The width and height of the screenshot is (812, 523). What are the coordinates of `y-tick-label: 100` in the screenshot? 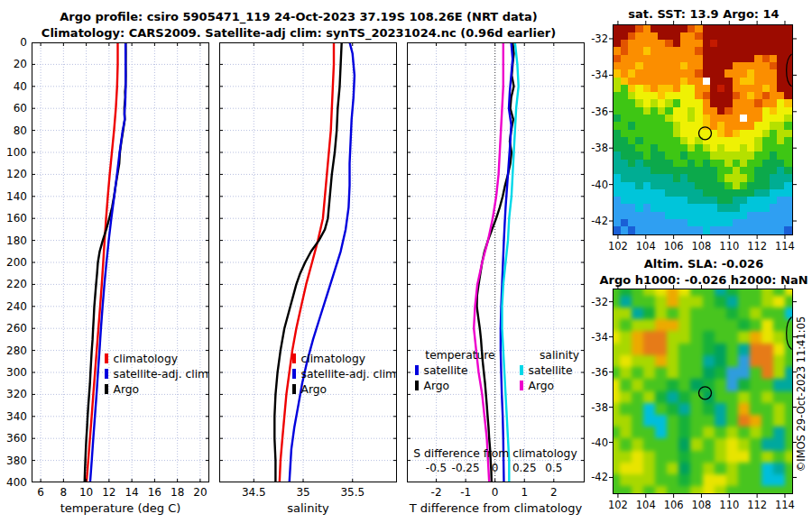 It's located at (14, 152).